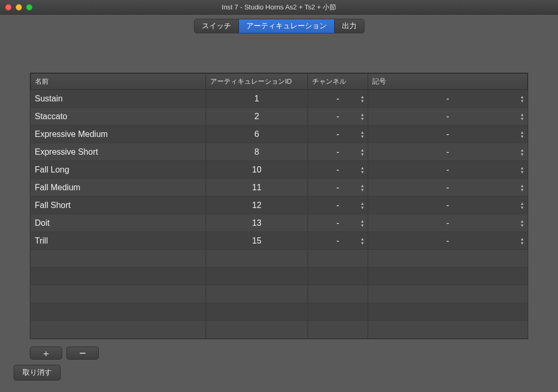 Image resolution: width=558 pixels, height=392 pixels. Describe the element at coordinates (257, 205) in the screenshot. I see `cell-id: 12` at that location.